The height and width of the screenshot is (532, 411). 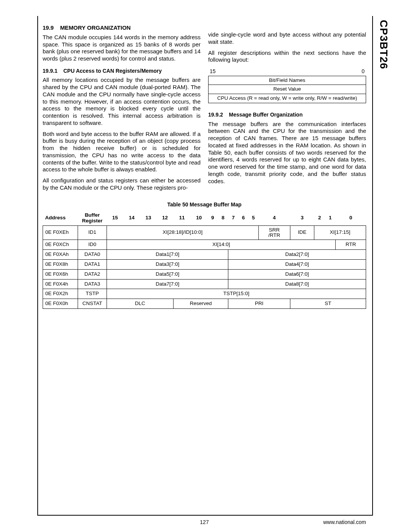 I want to click on table-row: 0E F0X2h TSTP TSTP[15:0], so click(x=205, y=294).